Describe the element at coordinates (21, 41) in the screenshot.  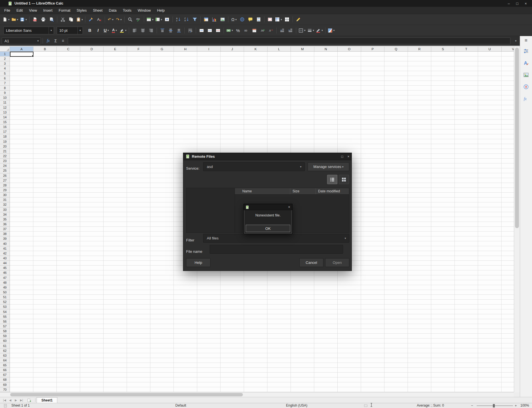
I see `name-box: A1 ▾` at that location.